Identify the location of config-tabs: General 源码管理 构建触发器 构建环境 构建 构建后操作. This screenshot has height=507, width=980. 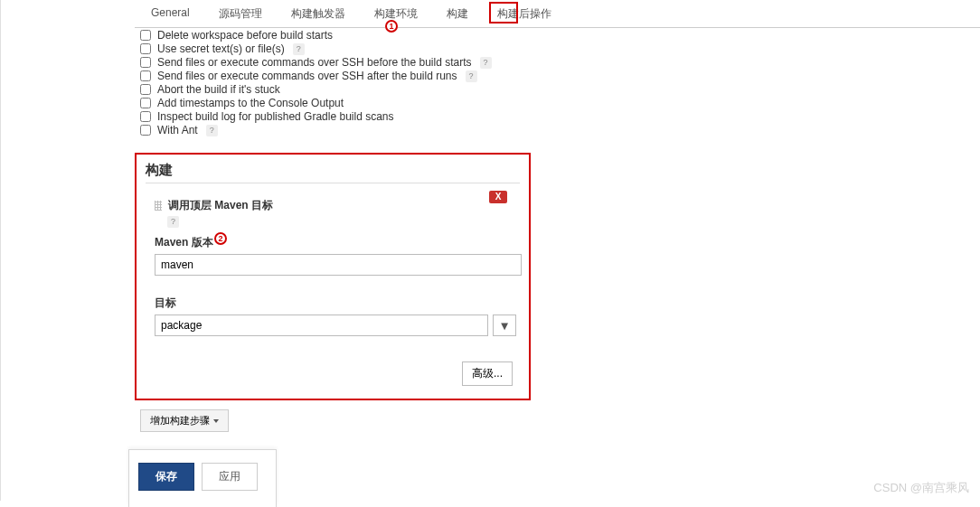
(557, 15).